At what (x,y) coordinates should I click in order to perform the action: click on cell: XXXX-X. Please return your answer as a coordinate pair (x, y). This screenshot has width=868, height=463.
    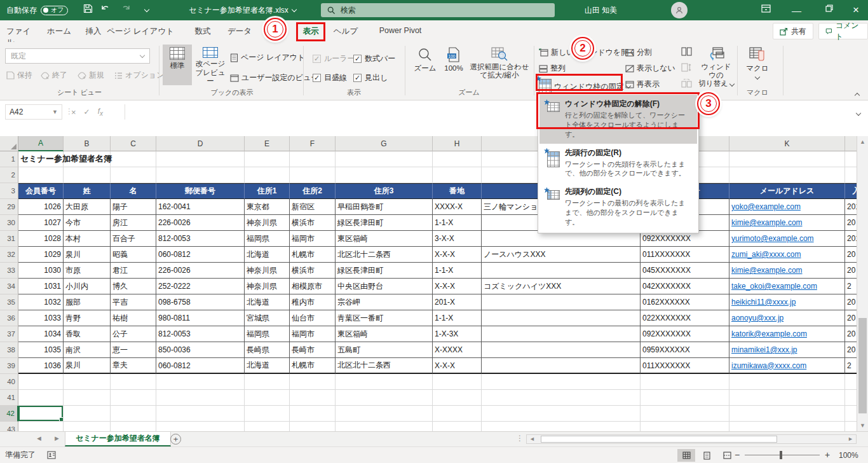
    Looking at the image, I should click on (458, 207).